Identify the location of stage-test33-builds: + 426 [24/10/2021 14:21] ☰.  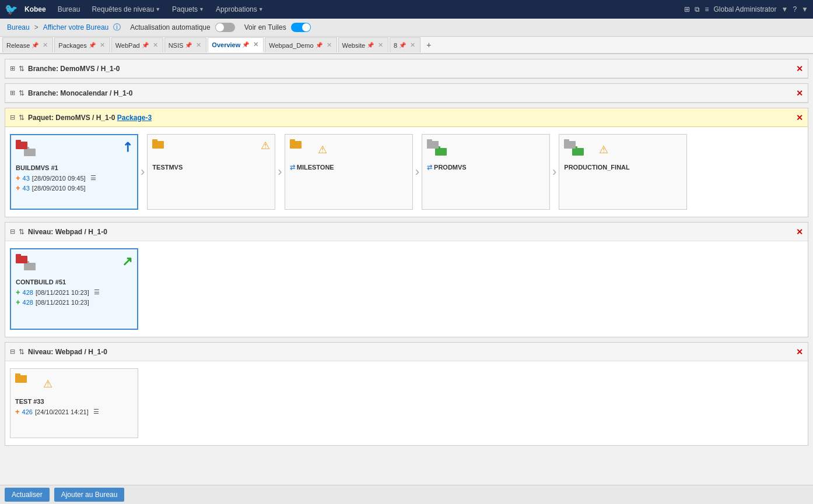
(74, 411).